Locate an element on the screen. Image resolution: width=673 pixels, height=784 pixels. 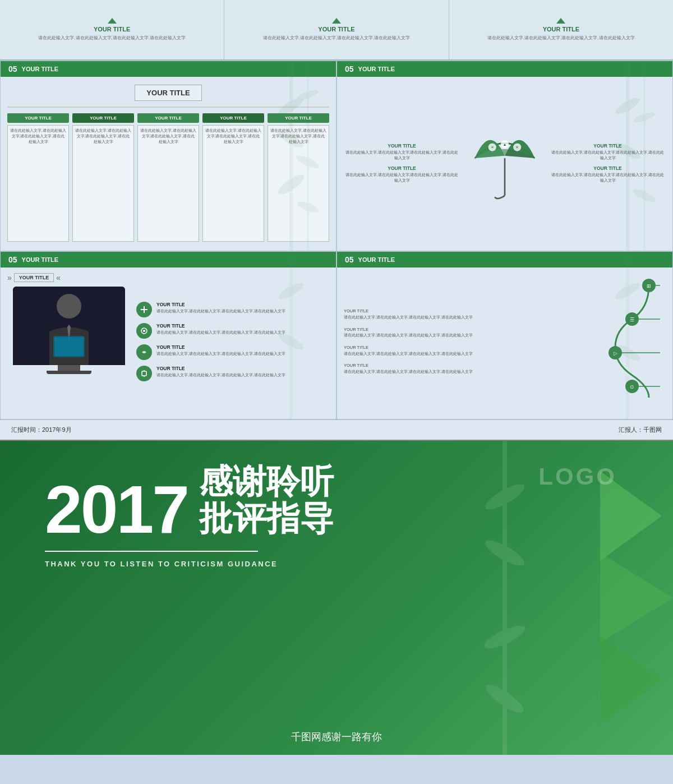
slide1-col-3-hdr: YOUR TITLE is located at coordinates (233, 118).